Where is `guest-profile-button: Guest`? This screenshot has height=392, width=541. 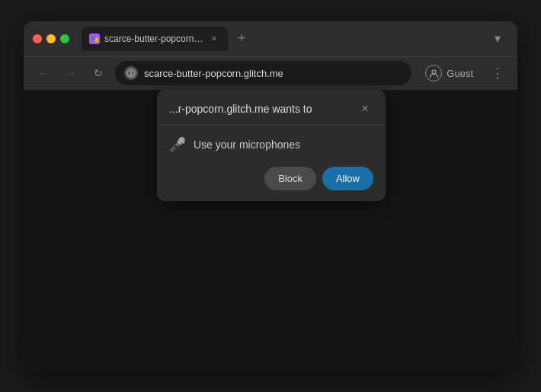 guest-profile-button: Guest is located at coordinates (450, 73).